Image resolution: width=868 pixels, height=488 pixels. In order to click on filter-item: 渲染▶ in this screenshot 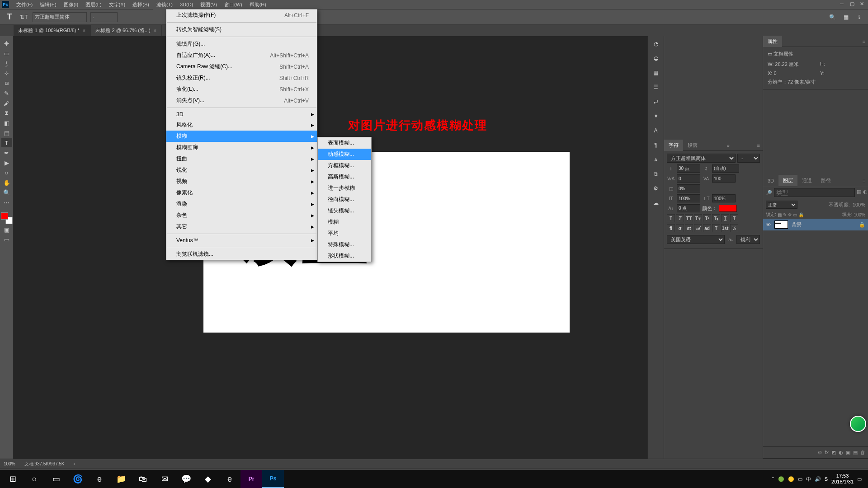, I will do `click(241, 204)`.